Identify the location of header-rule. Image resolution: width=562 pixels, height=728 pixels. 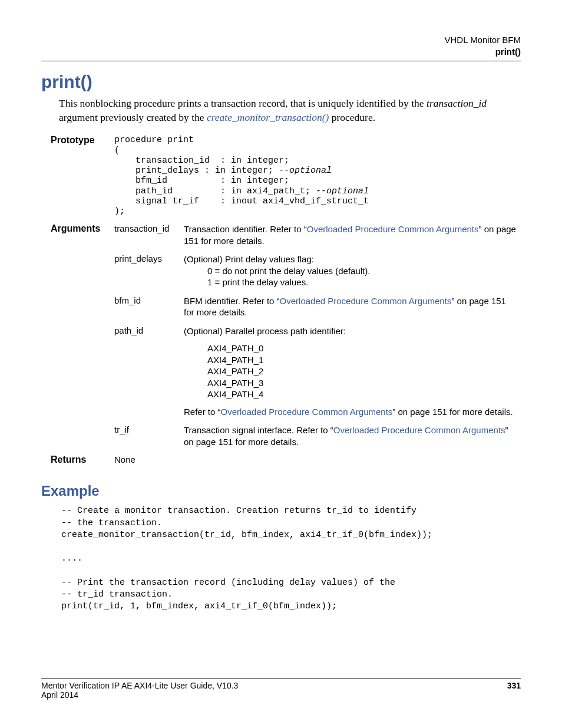
(281, 61).